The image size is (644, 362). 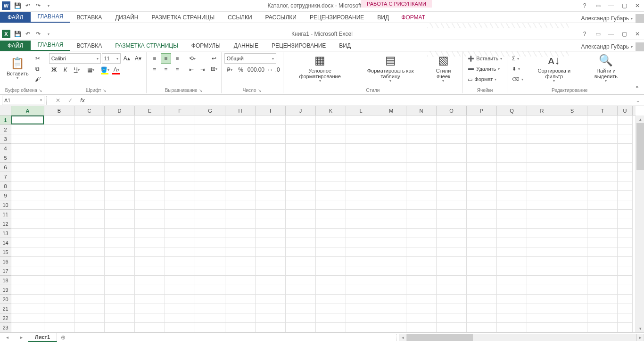 I want to click on user-avatar-icon, so click(x=640, y=18).